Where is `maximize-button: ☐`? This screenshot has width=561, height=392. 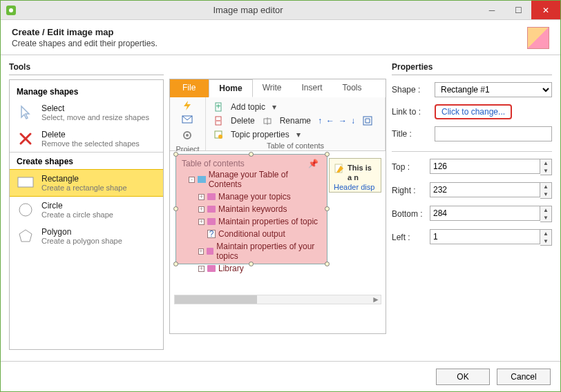 maximize-button: ☐ is located at coordinates (518, 10).